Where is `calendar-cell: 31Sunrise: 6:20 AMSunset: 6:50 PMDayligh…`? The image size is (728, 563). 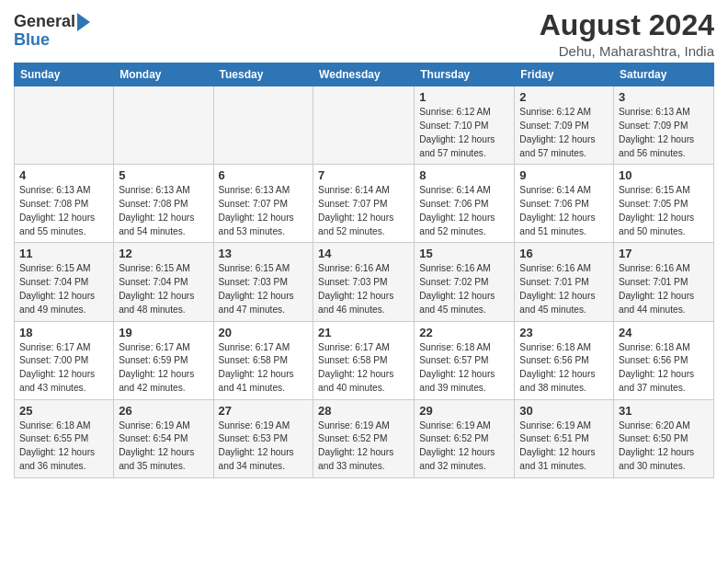
calendar-cell: 31Sunrise: 6:20 AMSunset: 6:50 PMDayligh… is located at coordinates (664, 438).